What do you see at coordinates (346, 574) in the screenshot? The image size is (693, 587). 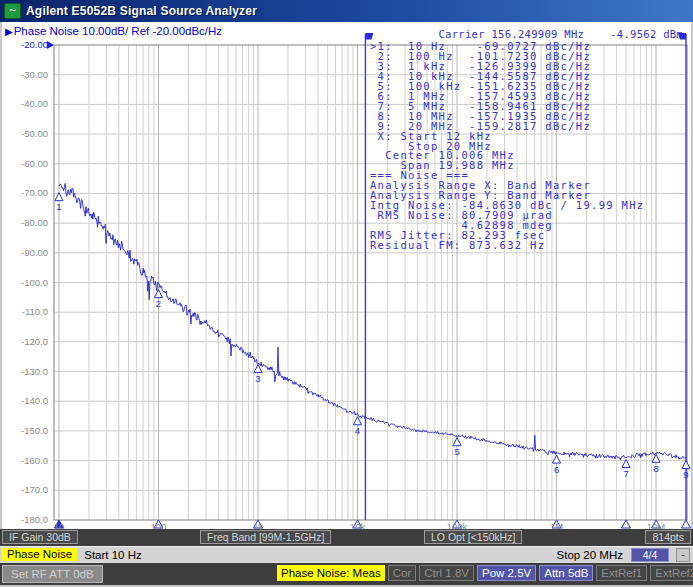 I see `instrument-status-bar: Set RF ATT 0dB Phase Noise: Meas CorCtrl…` at bounding box center [346, 574].